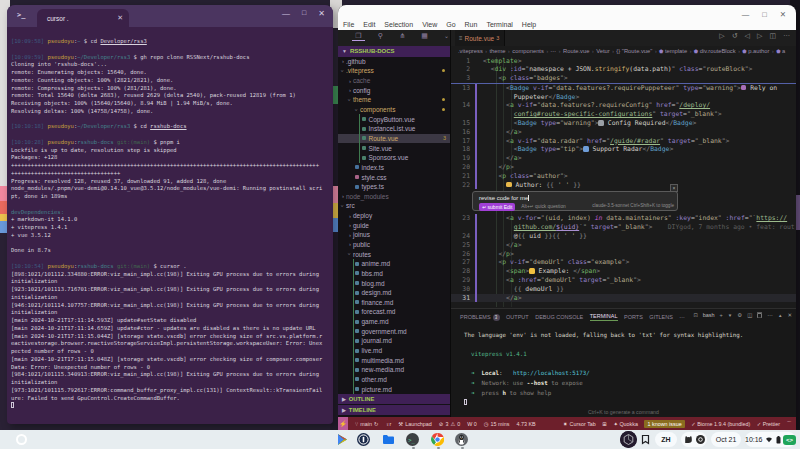 Image resolution: width=800 pixels, height=449 pixels. What do you see at coordinates (604, 318) in the screenshot?
I see `panel-tab-terminal: TERMINAL` at bounding box center [604, 318].